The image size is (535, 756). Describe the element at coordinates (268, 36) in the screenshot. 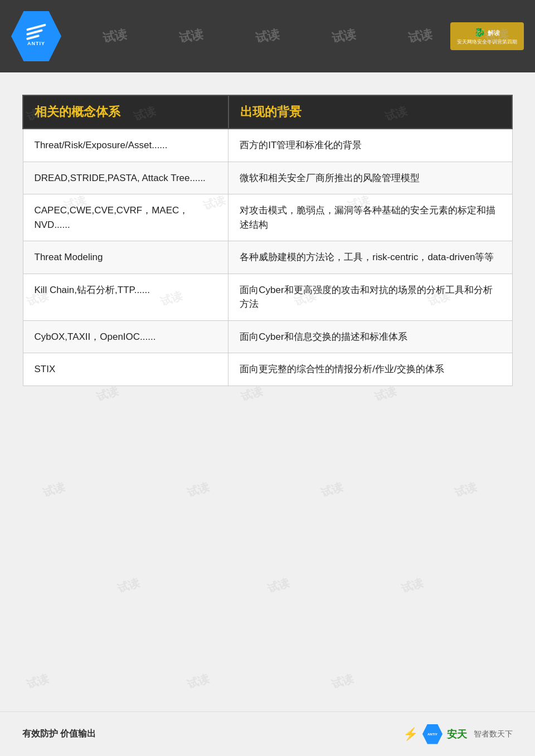

I see `watermark-4: 试读` at that location.